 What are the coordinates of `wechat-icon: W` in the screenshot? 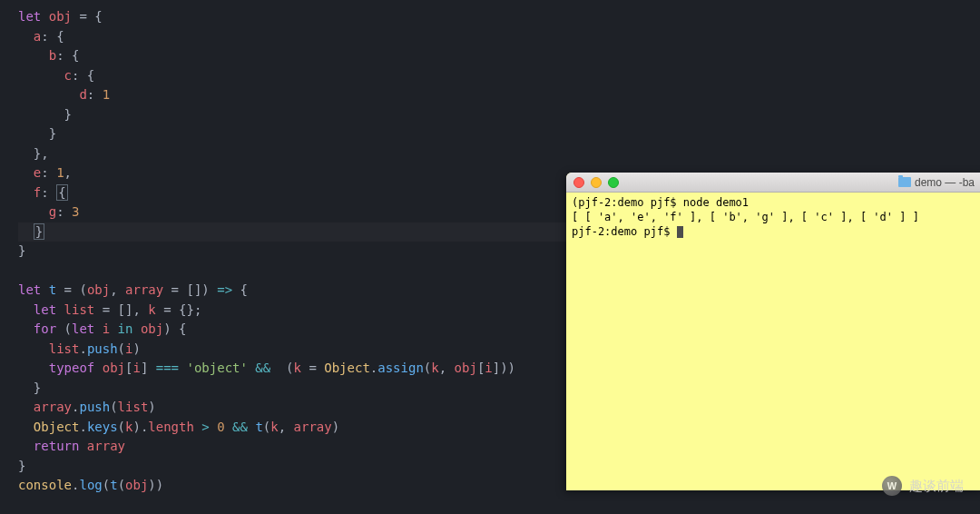 It's located at (892, 486).